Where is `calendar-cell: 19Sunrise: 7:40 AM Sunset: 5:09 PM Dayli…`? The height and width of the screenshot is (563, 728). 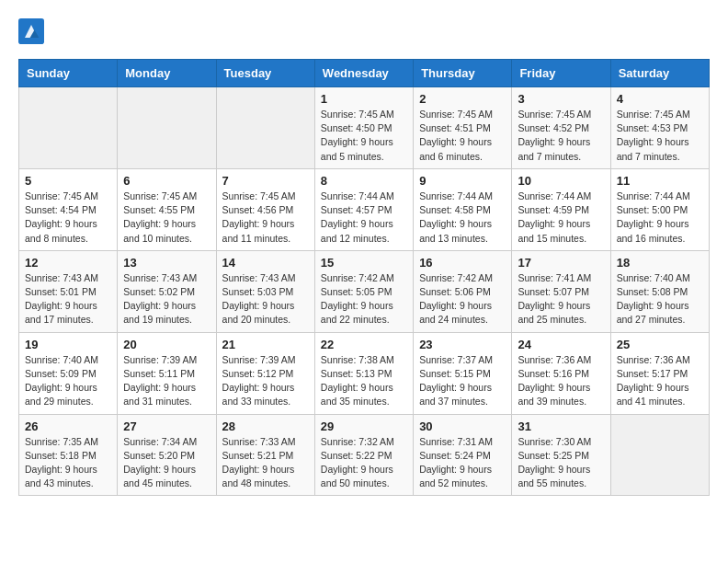 calendar-cell: 19Sunrise: 7:40 AM Sunset: 5:09 PM Dayli… is located at coordinates (68, 373).